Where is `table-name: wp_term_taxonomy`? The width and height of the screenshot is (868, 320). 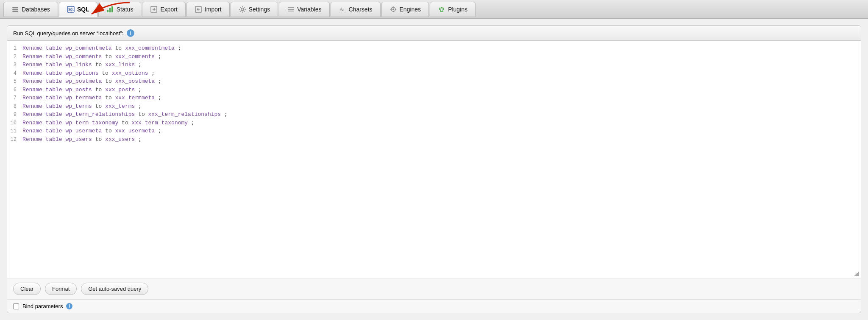
table-name: wp_term_taxonomy is located at coordinates (92, 123).